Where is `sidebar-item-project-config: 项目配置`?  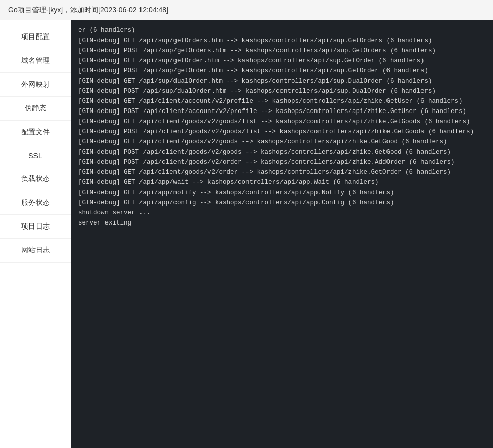
sidebar-item-project-config: 项目配置 is located at coordinates (36, 38).